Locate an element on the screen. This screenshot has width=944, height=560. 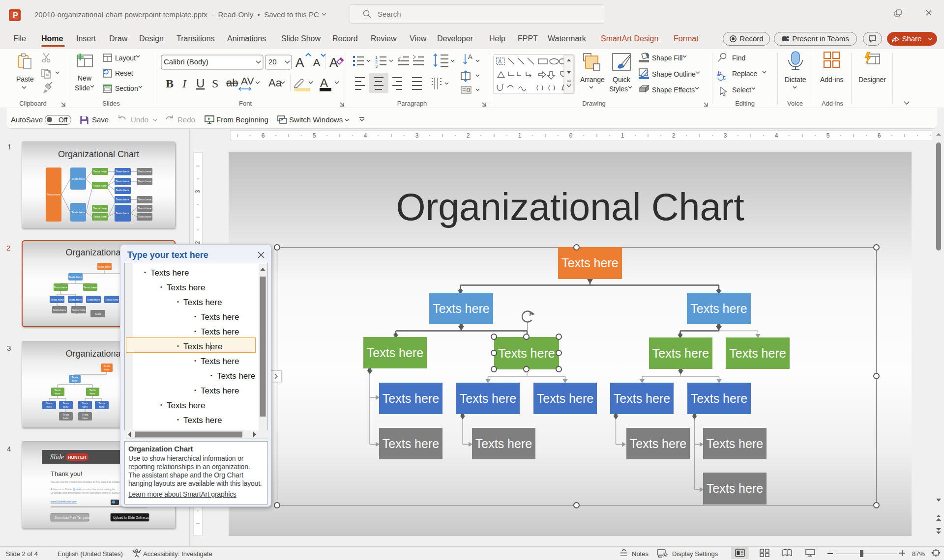
svg-text: AV is located at coordinates (247, 81).